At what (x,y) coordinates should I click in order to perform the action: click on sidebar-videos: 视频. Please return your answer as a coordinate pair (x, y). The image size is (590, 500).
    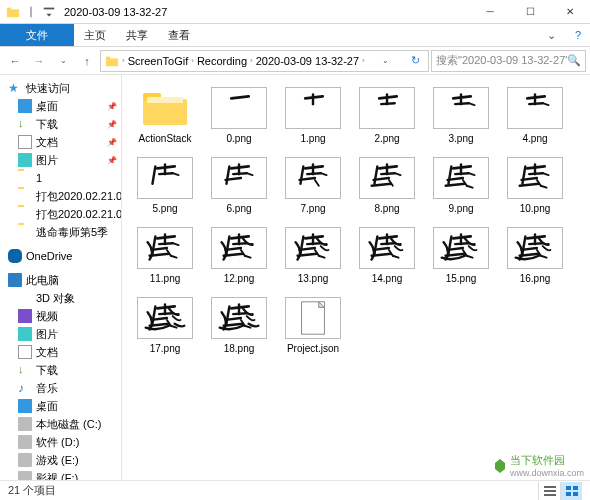
    Looking at the image, I should click on (60, 316).